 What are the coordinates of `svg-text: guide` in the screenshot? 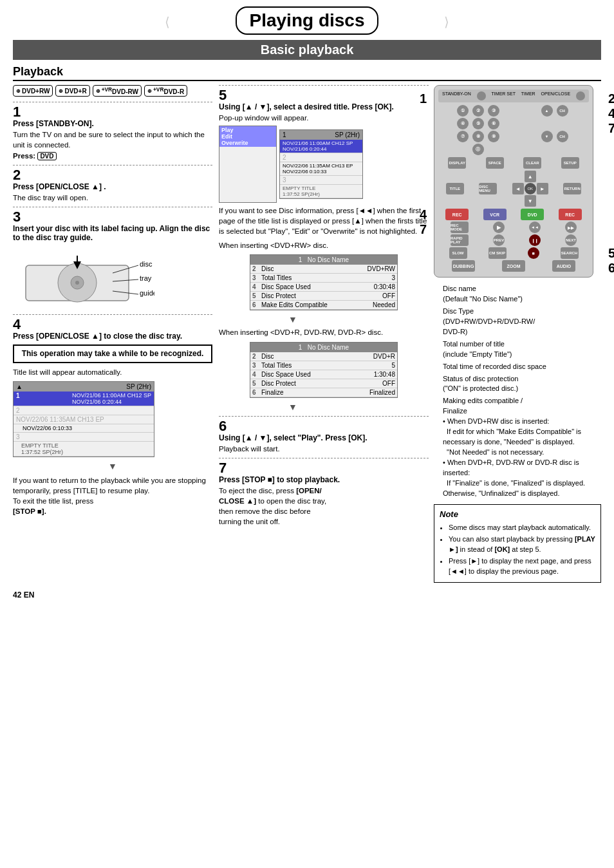 It's located at (147, 293).